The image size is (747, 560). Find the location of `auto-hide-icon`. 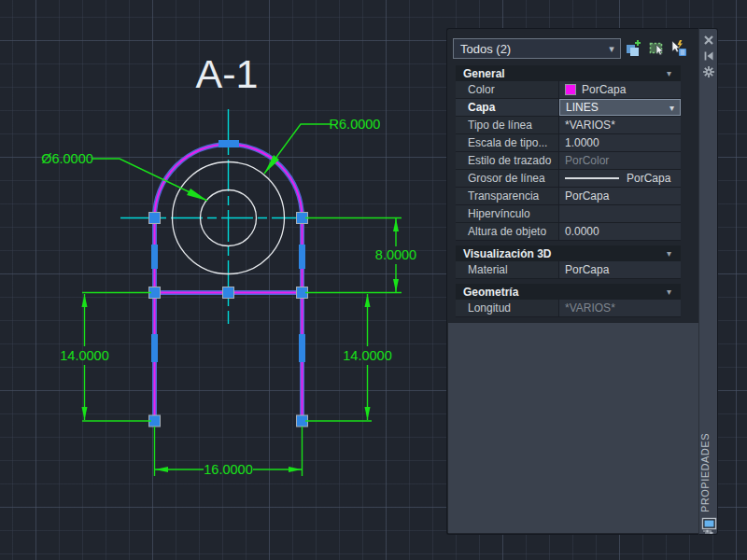

auto-hide-icon is located at coordinates (709, 56).